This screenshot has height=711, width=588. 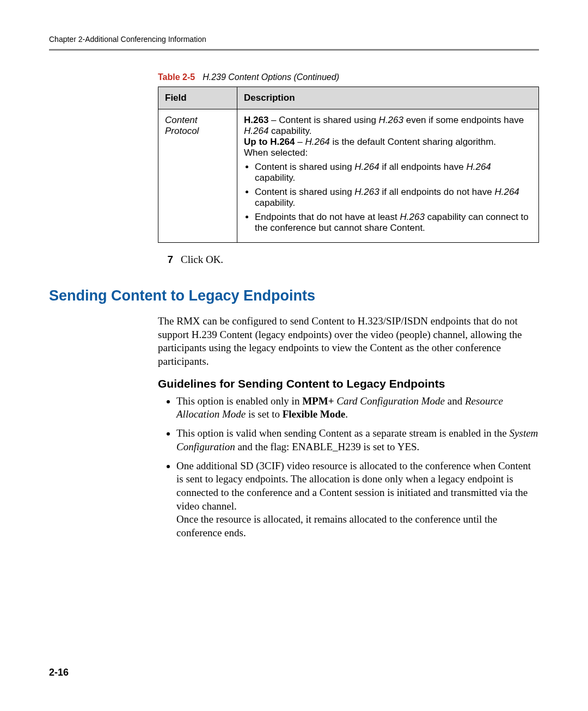 What do you see at coordinates (348, 384) in the screenshot?
I see `guidelines-heading: Guidelines for Sending Content to Legacy…` at bounding box center [348, 384].